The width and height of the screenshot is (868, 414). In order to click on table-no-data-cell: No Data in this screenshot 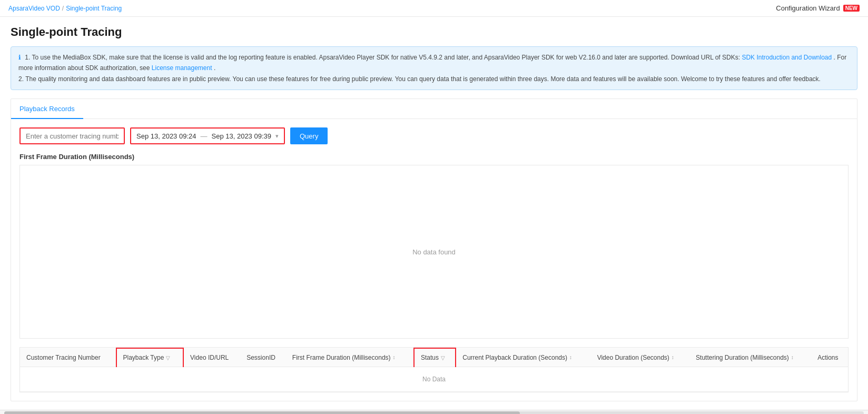, I will do `click(434, 379)`.